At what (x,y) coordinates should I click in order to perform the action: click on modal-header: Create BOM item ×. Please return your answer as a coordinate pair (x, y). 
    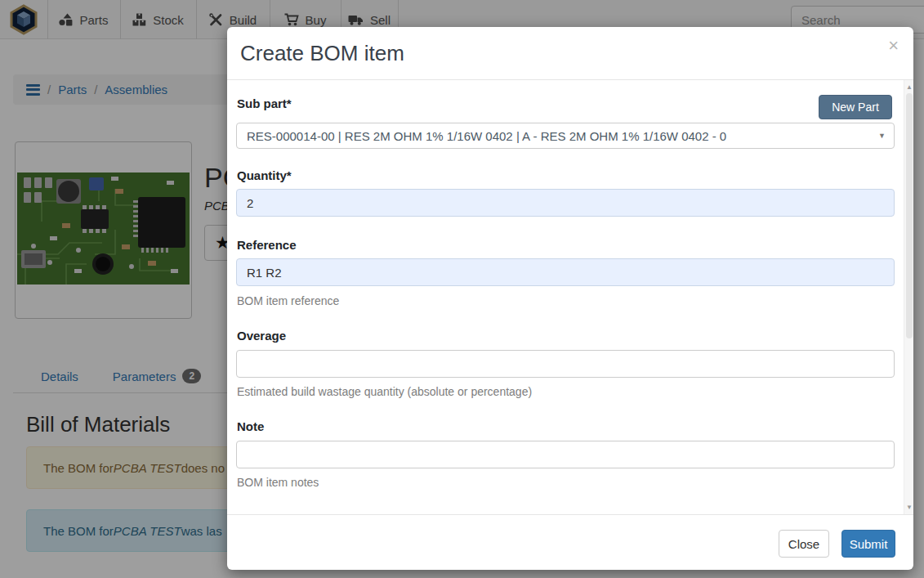
    Looking at the image, I should click on (570, 54).